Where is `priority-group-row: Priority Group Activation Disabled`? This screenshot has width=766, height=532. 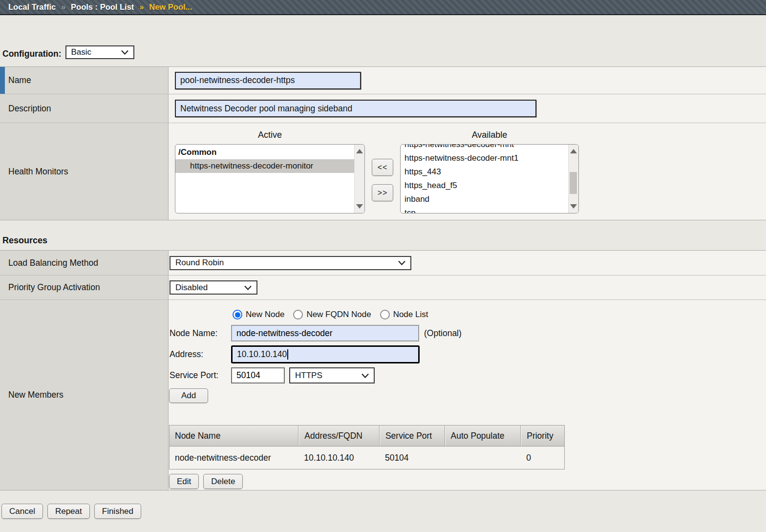
priority-group-row: Priority Group Activation Disabled is located at coordinates (383, 288).